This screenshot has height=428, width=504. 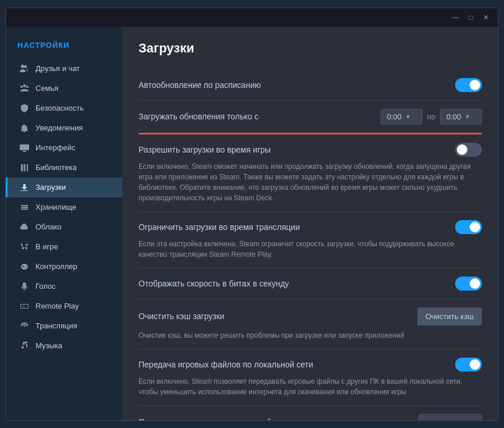 I want to click on bell-icon, so click(x=24, y=128).